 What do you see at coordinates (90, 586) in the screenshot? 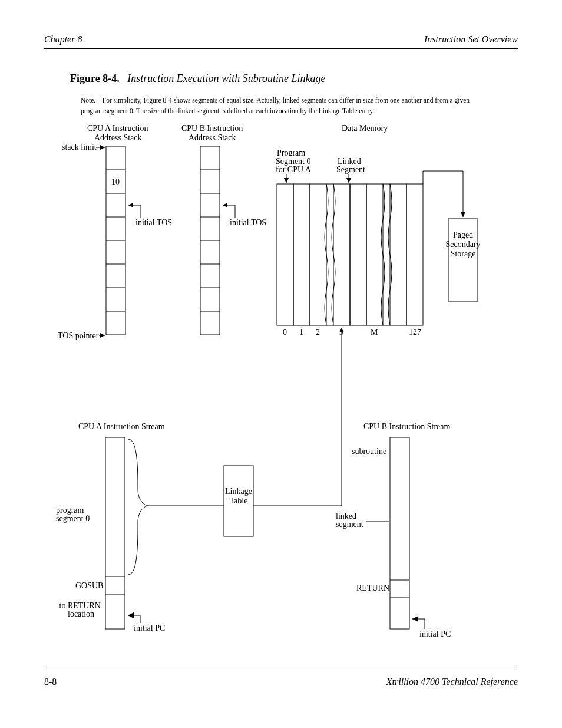
I see `svg-text: GOSUB` at bounding box center [90, 586].